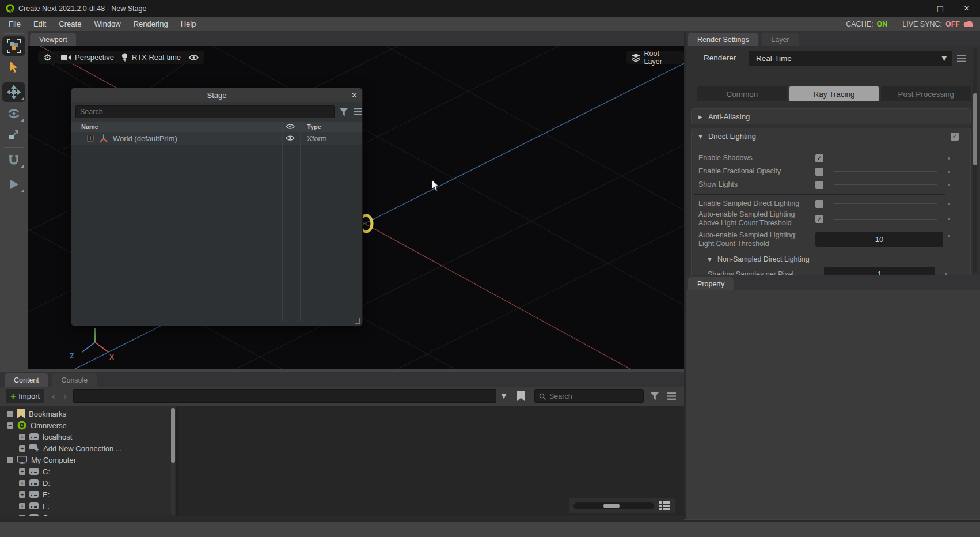 The height and width of the screenshot is (537, 980). What do you see at coordinates (831, 136) in the screenshot?
I see `direct-lighting-header: ▼ Direct Lighting ✓` at bounding box center [831, 136].